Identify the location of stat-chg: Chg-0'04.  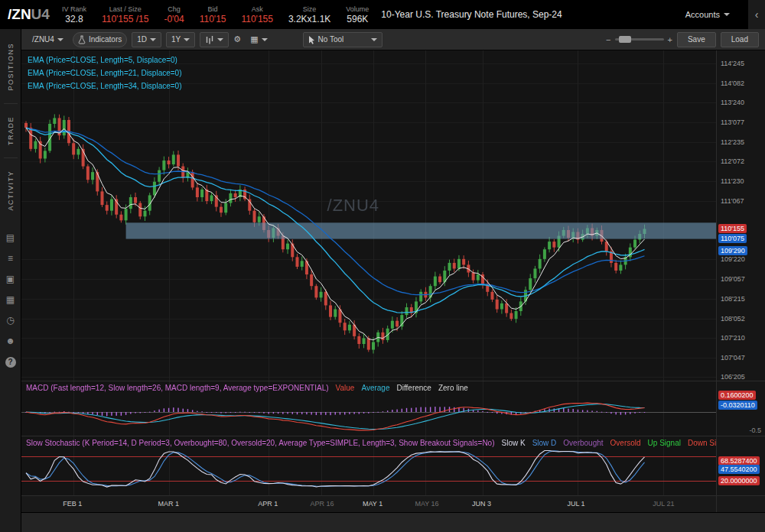
(174, 15).